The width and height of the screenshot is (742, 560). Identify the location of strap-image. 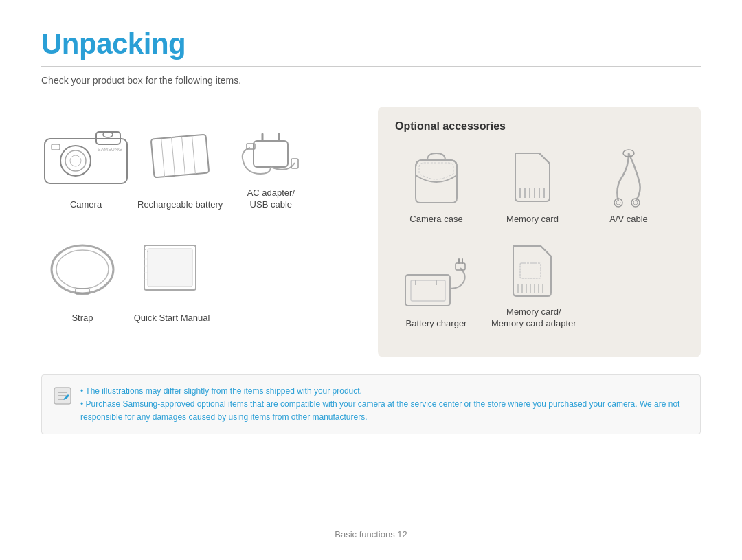
(82, 269).